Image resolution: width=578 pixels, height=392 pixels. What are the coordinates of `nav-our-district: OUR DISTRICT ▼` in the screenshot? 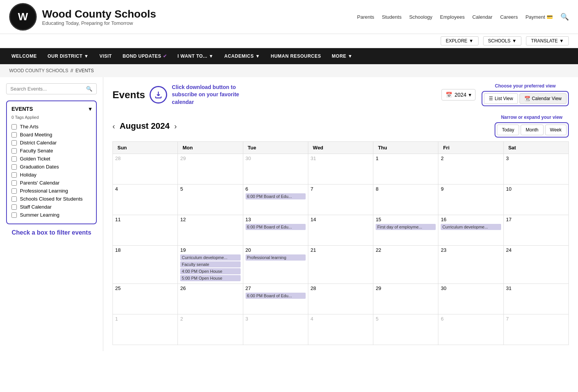 It's located at (68, 56).